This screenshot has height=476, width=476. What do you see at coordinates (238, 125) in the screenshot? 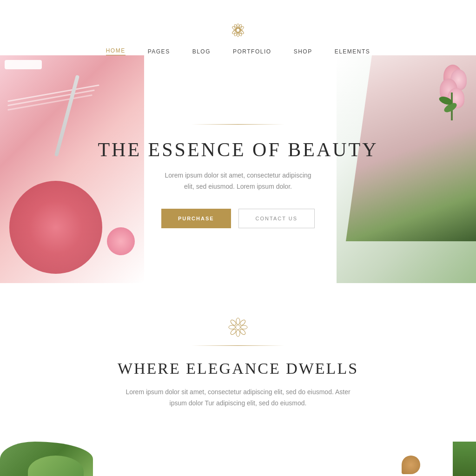
I see `hero-divider` at bounding box center [238, 125].